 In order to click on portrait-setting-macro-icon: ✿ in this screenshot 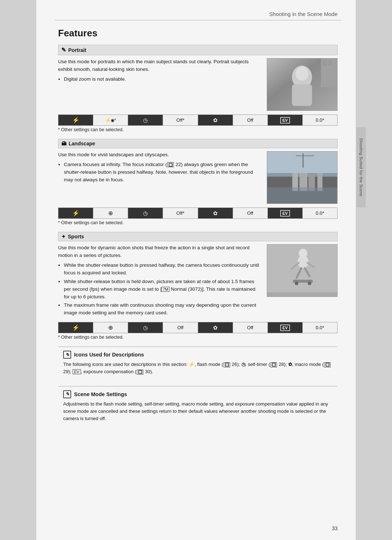, I will do `click(216, 120)`.